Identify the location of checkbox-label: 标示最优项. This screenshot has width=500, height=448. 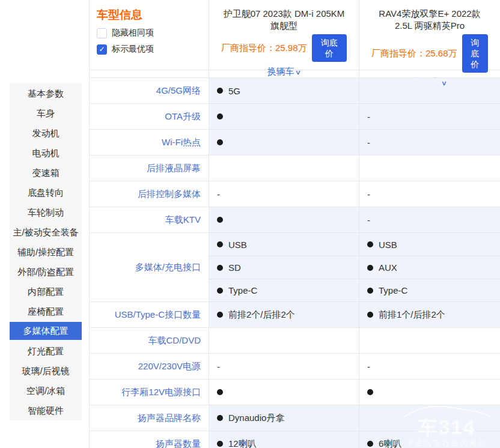
(133, 49).